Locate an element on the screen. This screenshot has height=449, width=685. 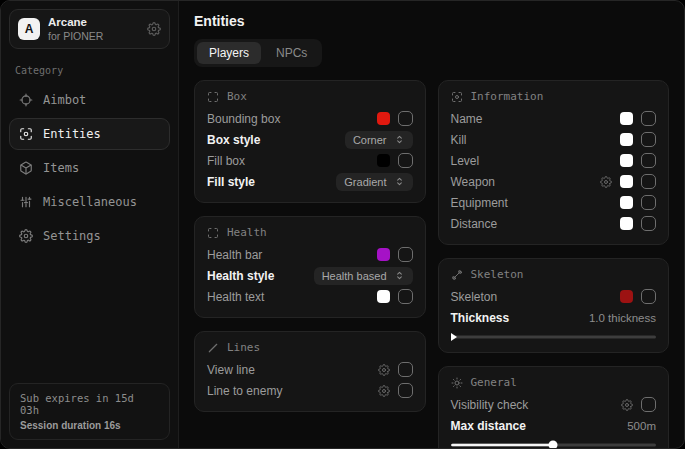
setting-label: Max distance is located at coordinates (488, 426).